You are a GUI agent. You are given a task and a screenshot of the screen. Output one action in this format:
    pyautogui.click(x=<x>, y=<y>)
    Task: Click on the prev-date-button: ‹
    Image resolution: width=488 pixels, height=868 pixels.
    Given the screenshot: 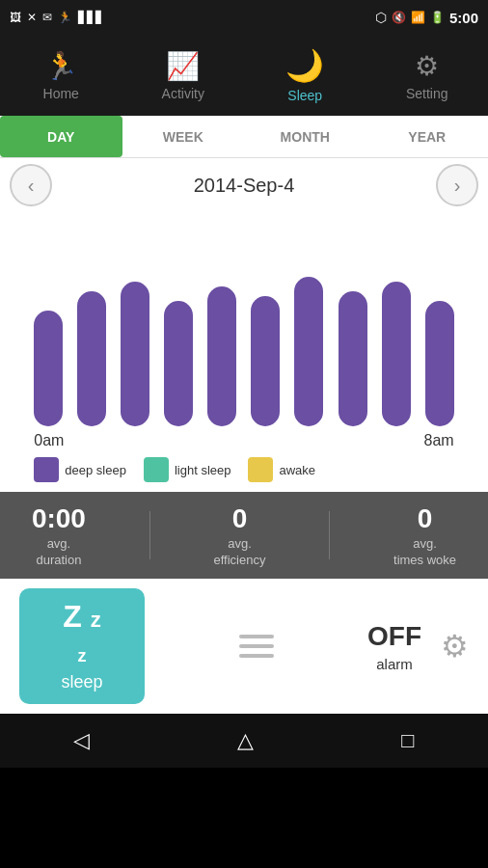 What is the action you would take?
    pyautogui.click(x=31, y=185)
    